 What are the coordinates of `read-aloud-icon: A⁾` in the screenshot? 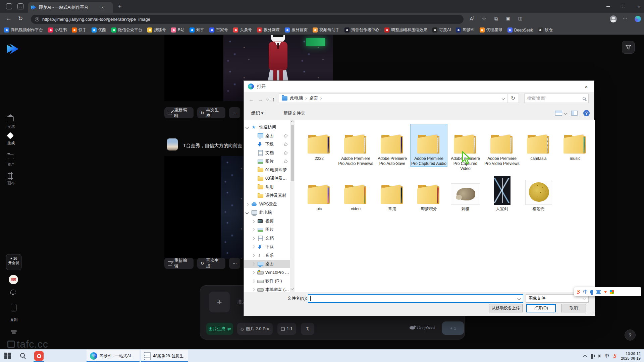 It's located at (472, 19).